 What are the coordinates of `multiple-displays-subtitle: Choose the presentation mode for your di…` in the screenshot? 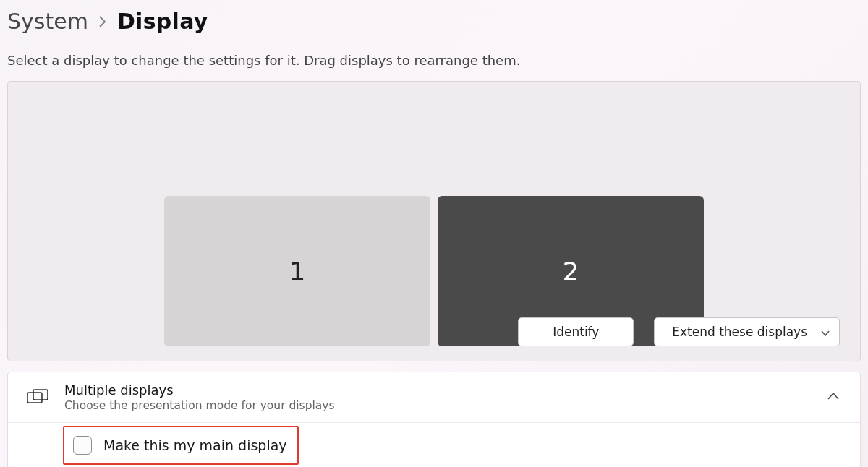 It's located at (438, 406).